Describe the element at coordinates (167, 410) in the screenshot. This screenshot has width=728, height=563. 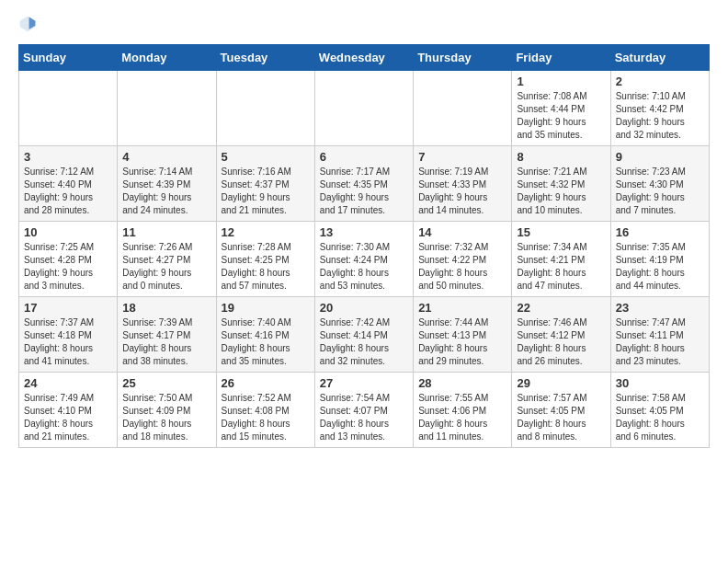
I see `calendar-cell: 25Sunrise: 7:50 AM Sunset: 4:09 PM Dayli…` at that location.